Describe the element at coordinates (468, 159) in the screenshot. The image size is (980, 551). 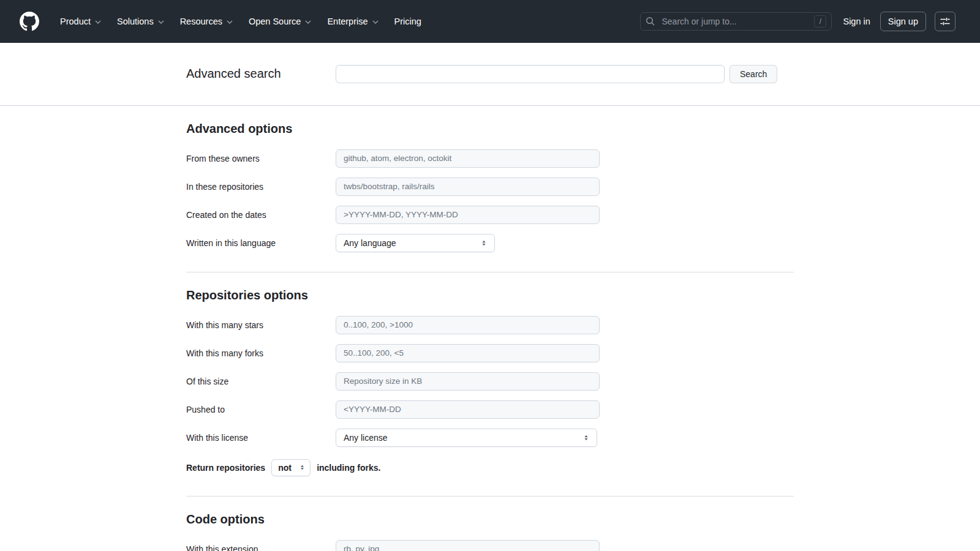
I see `owners-input` at that location.